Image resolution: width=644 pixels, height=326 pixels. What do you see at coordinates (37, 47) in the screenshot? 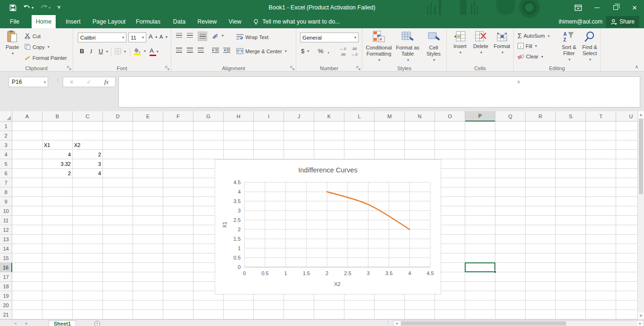
I see `copy-button: Copy ▾` at bounding box center [37, 47].